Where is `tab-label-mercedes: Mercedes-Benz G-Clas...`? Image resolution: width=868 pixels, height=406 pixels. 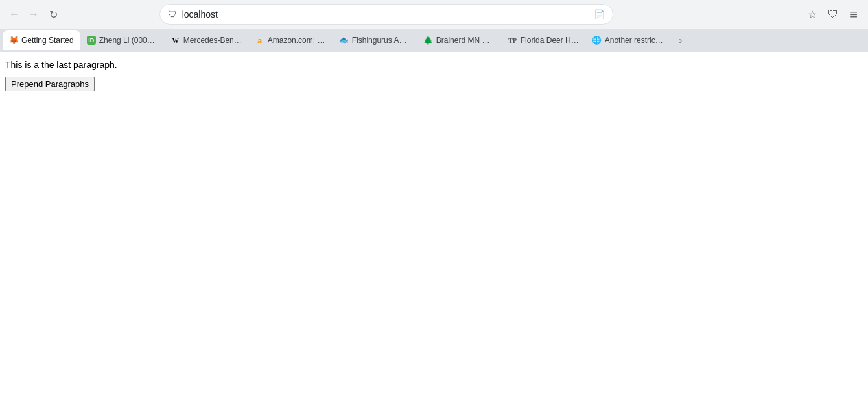 tab-label-mercedes: Mercedes-Benz G-Clas... is located at coordinates (213, 40).